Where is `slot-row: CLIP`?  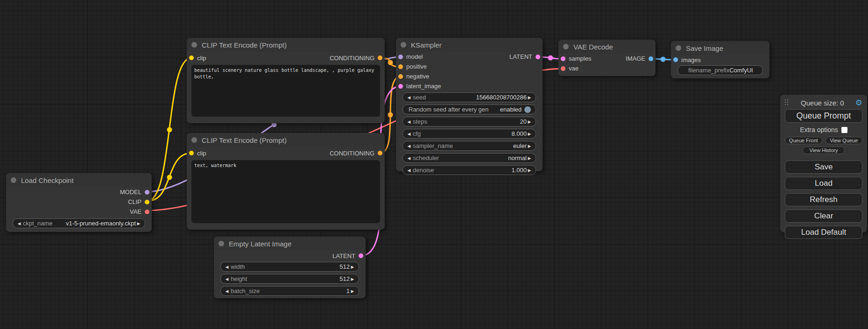 slot-row: CLIP is located at coordinates (79, 202).